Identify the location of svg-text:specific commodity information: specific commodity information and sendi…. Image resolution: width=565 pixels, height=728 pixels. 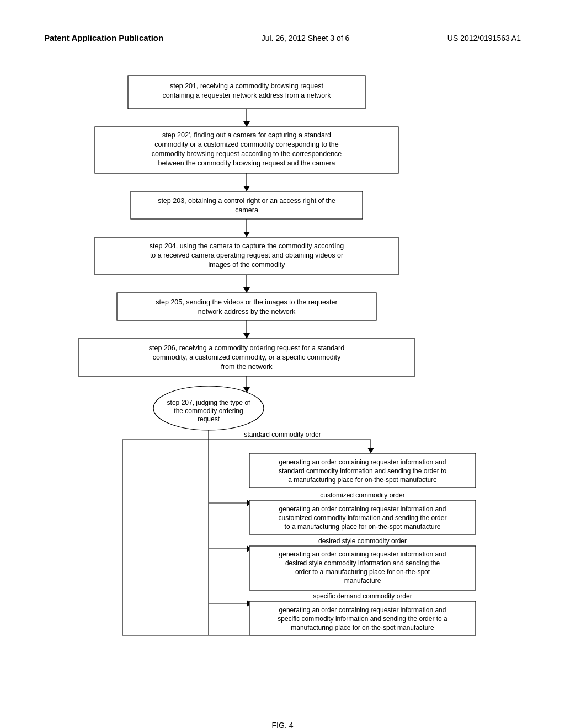
(363, 619).